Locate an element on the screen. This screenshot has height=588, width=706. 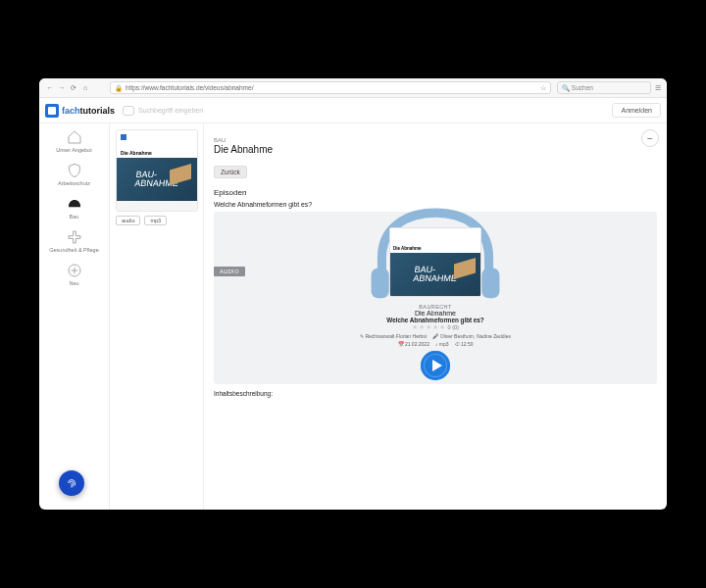
sidebar-item-arbeitsschutz: Arbeitsschutz is located at coordinates (75, 174).